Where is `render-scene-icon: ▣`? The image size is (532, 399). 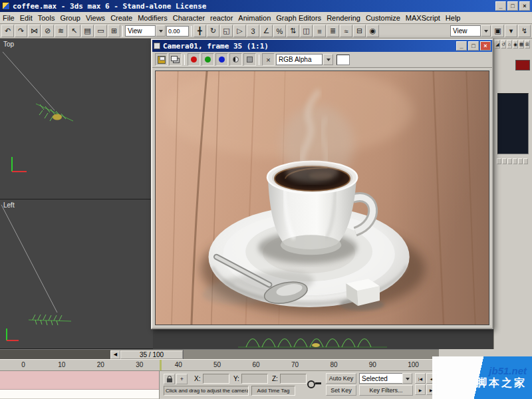 render-scene-icon: ▣ is located at coordinates (497, 31).